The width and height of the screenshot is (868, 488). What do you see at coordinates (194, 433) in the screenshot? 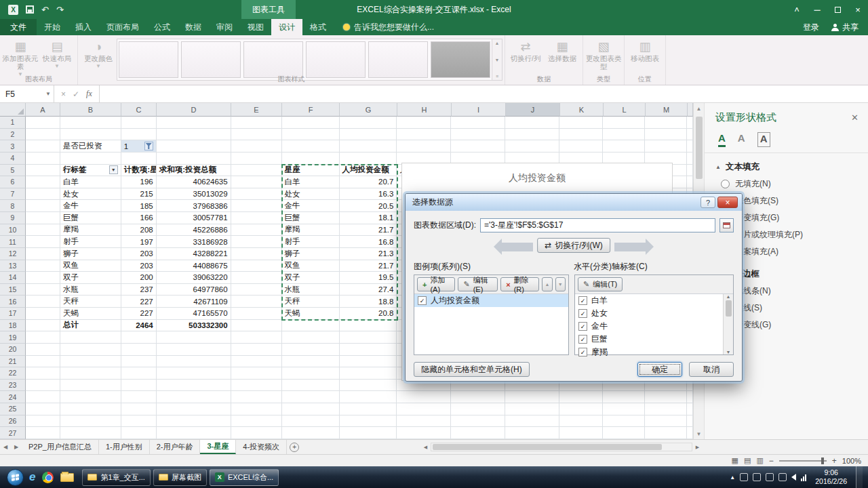
I see `cell-D27` at bounding box center [194, 433].